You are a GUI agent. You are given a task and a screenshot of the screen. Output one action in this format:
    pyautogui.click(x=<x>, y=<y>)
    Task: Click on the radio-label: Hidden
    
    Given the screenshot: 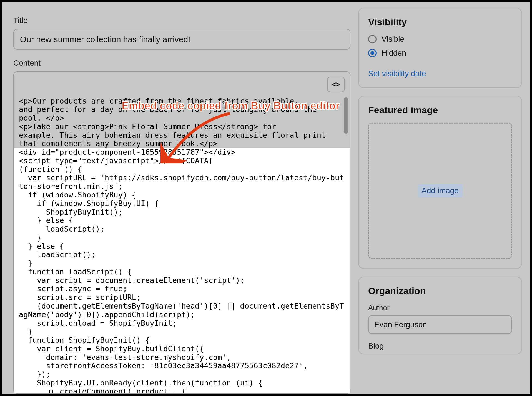 What is the action you would take?
    pyautogui.click(x=394, y=53)
    